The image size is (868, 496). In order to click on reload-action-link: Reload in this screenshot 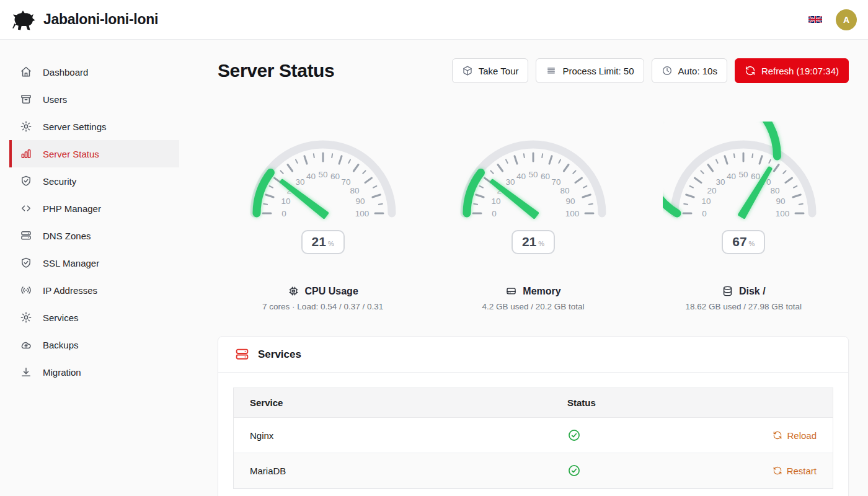, I will do `click(795, 435)`.